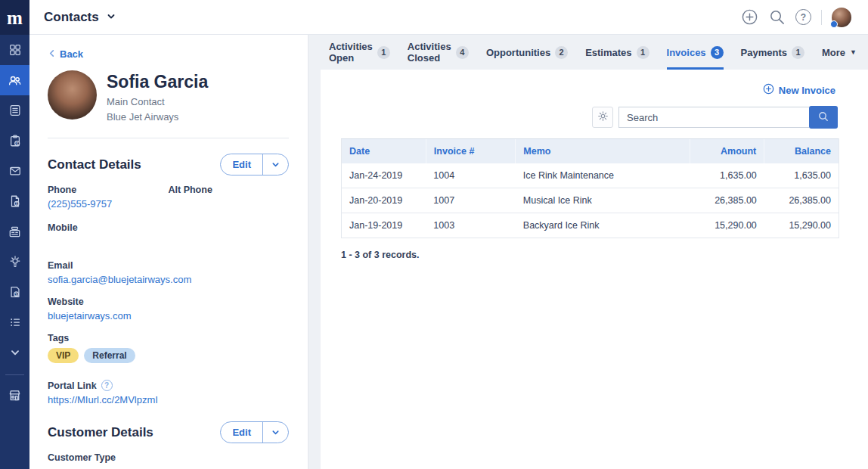  I want to click on sidebar-item-expand-more, so click(15, 353).